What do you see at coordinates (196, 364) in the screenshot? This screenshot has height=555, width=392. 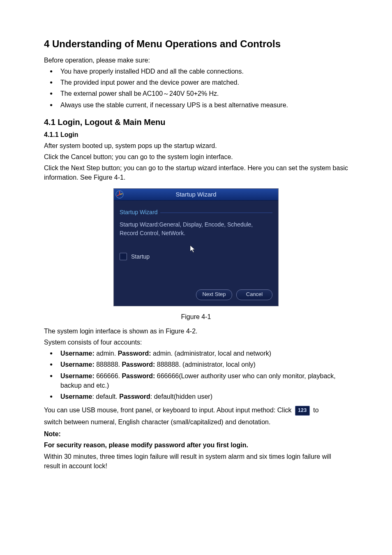 I see `list-item: Username: 888888. Password: 888888. (adm…` at bounding box center [196, 364].